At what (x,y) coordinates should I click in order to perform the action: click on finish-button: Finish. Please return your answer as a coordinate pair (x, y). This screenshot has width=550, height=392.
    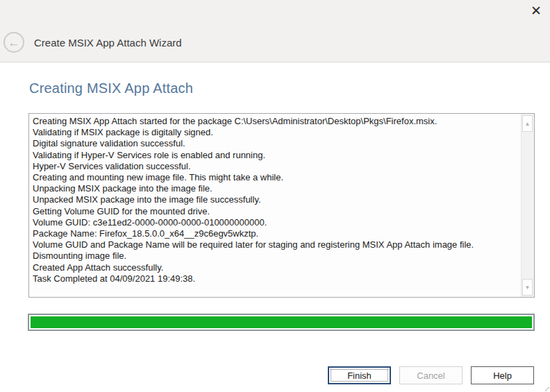
    Looking at the image, I should click on (360, 375).